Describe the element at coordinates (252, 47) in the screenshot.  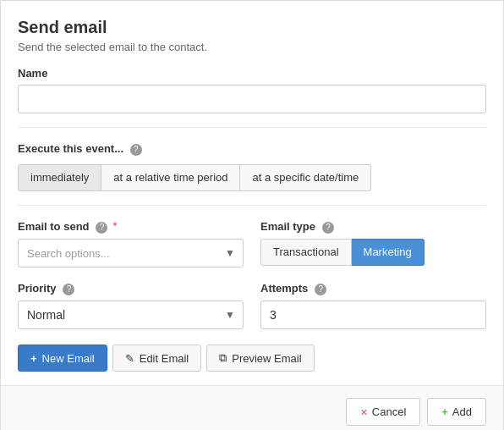
I see `modal-subtitle: Send the selected email to the contact.` at that location.